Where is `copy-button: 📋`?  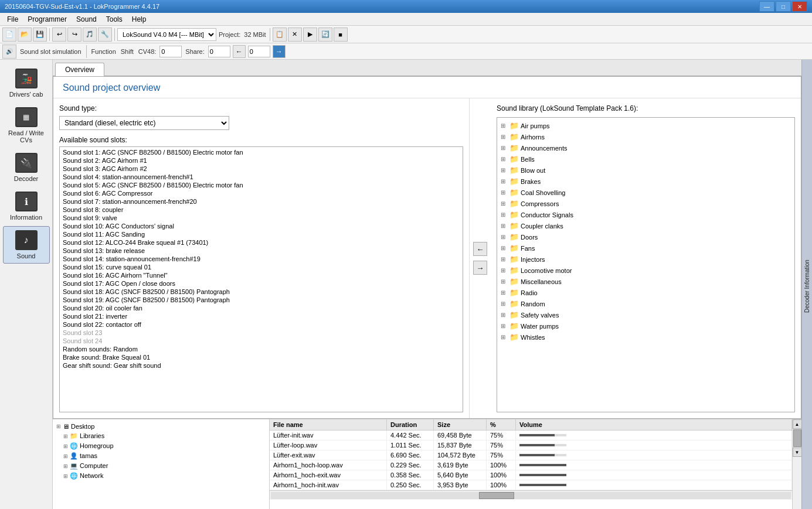
copy-button: 📋 is located at coordinates (280, 35).